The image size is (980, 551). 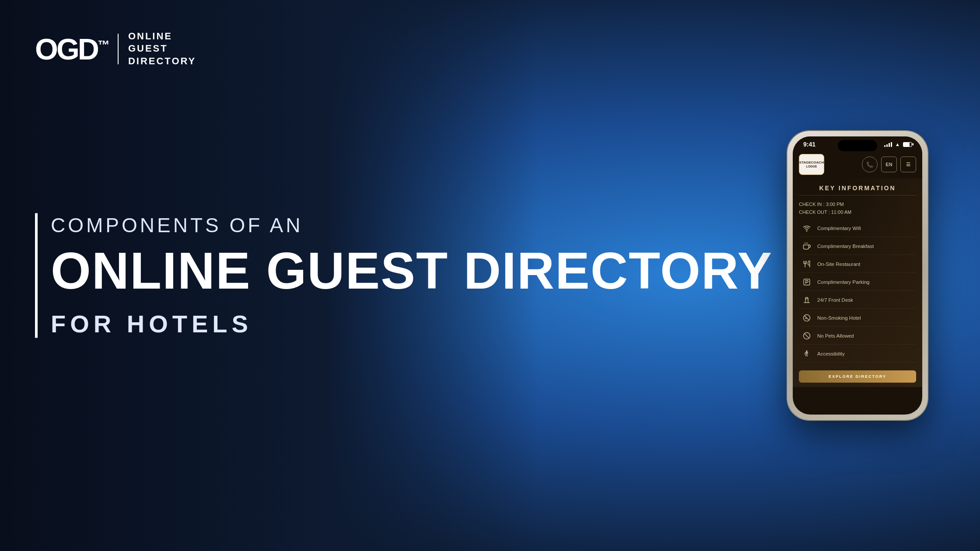 What do you see at coordinates (844, 282) in the screenshot?
I see `amenity-parking-text: Complimentary Parking` at bounding box center [844, 282].